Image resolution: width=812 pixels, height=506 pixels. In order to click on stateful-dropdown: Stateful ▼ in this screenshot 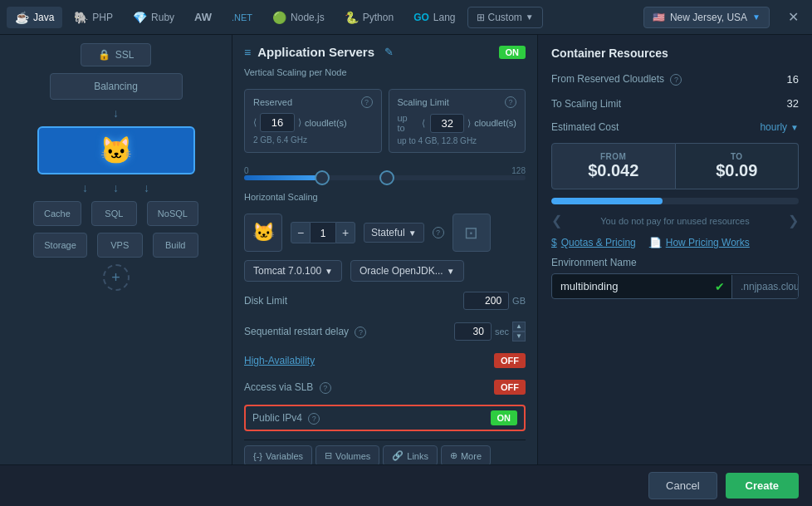, I will do `click(394, 233)`.